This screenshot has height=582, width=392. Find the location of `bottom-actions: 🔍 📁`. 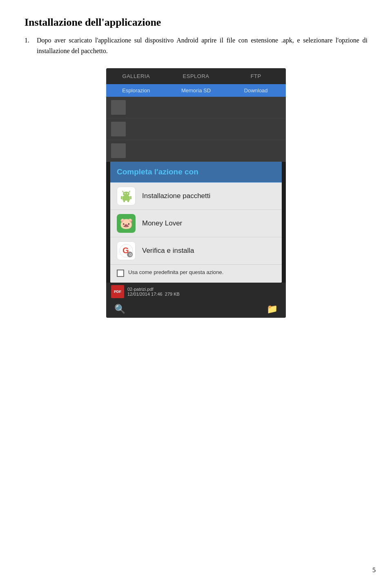

bottom-actions: 🔍 📁 is located at coordinates (196, 309).